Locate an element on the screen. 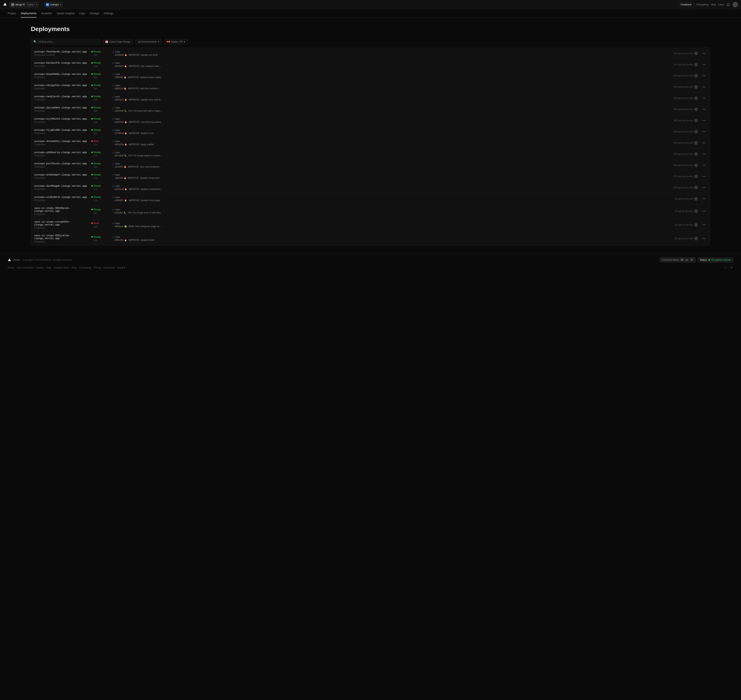  footer-link-pricing: Pricing is located at coordinates (97, 268).